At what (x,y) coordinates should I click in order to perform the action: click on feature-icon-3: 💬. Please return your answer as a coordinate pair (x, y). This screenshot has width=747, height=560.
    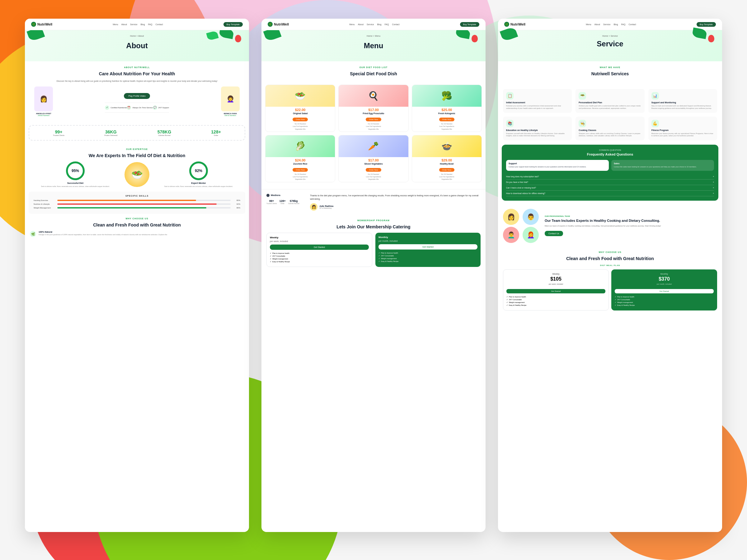
    Looking at the image, I should click on (155, 107).